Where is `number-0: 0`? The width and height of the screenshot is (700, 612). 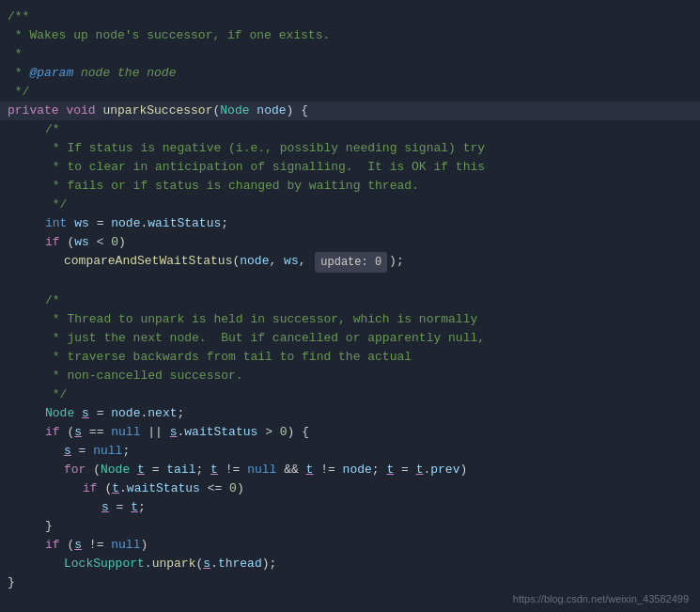
number-0: 0 is located at coordinates (115, 243).